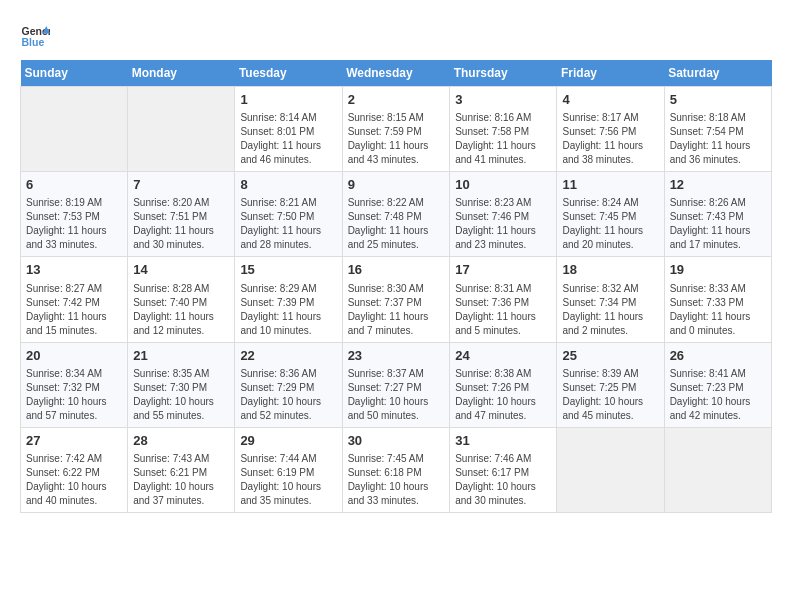 This screenshot has width=792, height=612. What do you see at coordinates (182, 74) in the screenshot?
I see `weekday-header: Monday` at bounding box center [182, 74].